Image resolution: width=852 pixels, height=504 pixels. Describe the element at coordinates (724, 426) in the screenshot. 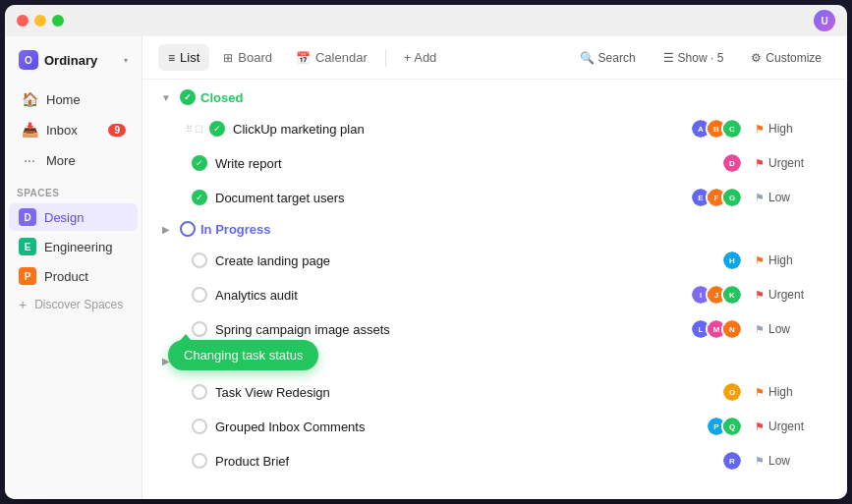

I see `assignees: P Q` at that location.